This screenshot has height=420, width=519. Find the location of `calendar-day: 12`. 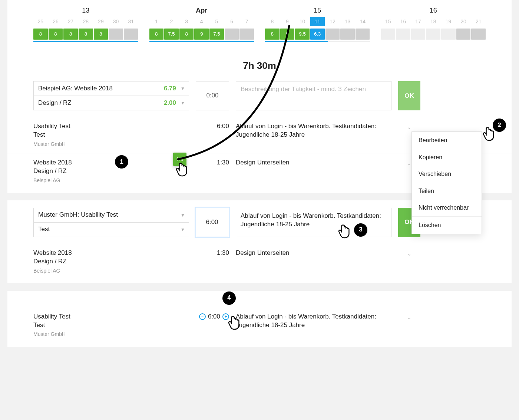

calendar-day: 12 is located at coordinates (333, 21).